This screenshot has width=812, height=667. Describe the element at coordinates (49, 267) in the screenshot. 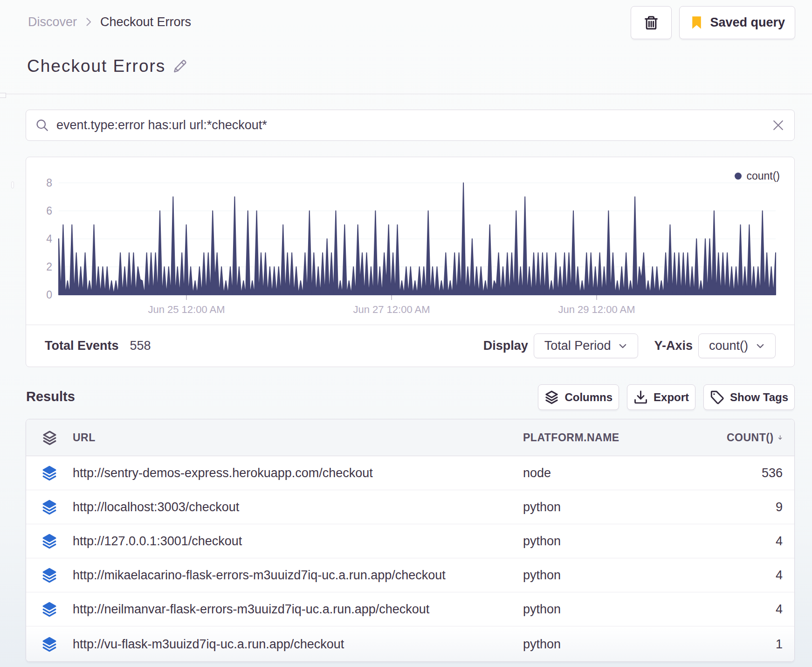

I see `svg-text: 2` at that location.